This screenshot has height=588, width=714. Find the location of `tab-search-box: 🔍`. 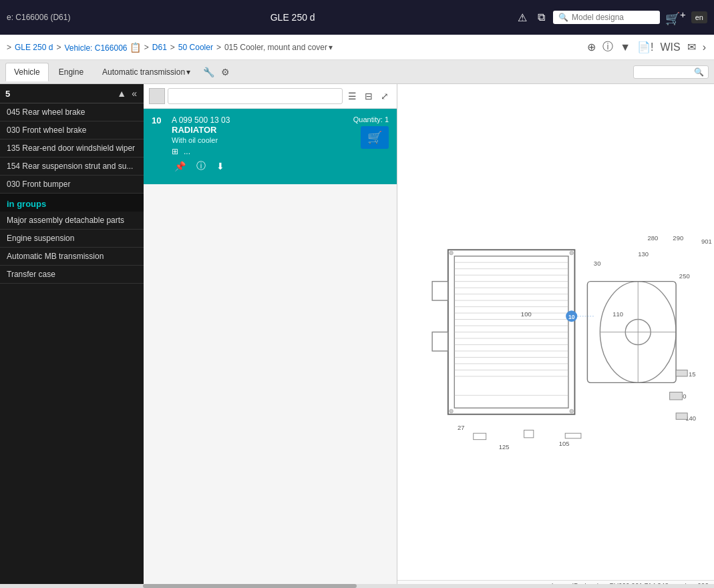

tab-search-box: 🔍 is located at coordinates (671, 72).